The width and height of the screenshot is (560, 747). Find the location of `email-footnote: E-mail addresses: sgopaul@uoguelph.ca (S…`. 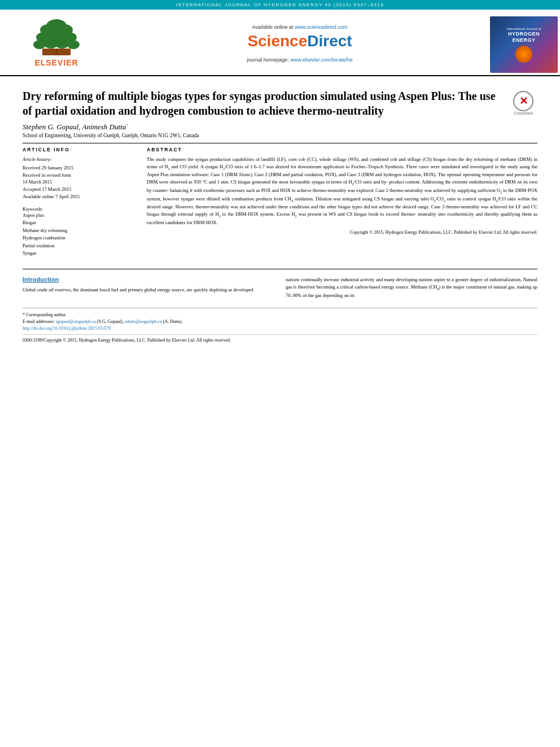

email-footnote: E-mail addresses: sgopaul@uoguelph.ca (S… is located at coordinates (280, 322).